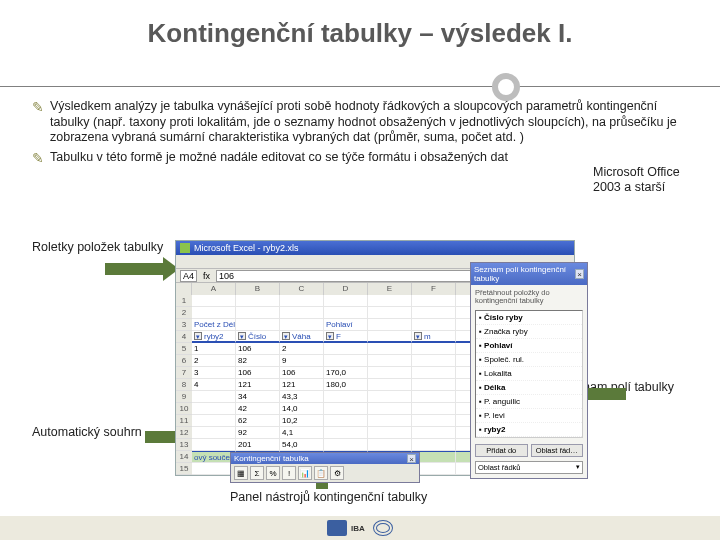 The height and width of the screenshot is (540, 720). I want to click on toolbar-icon: !, so click(289, 473).